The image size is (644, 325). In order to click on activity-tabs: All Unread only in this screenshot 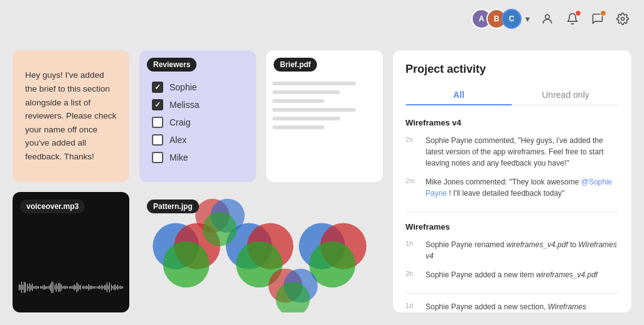, I will do `click(512, 95)`.